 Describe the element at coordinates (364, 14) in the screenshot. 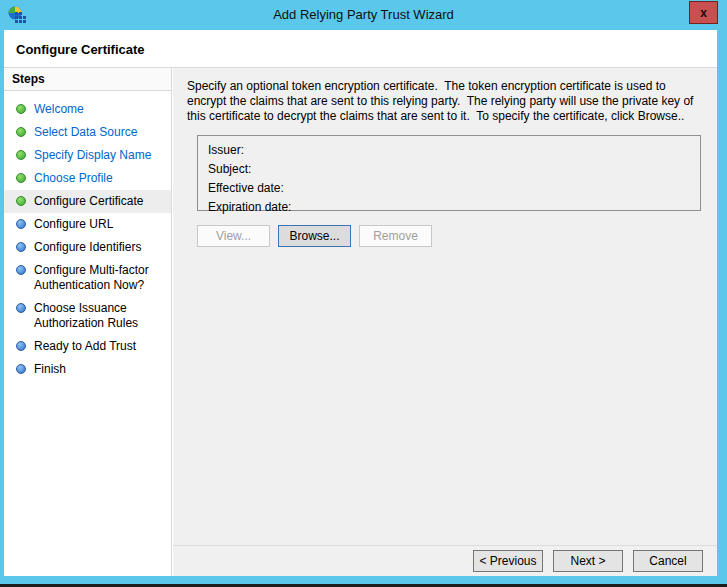

I see `window-title: Add Relying Party Trust Wizard` at that location.